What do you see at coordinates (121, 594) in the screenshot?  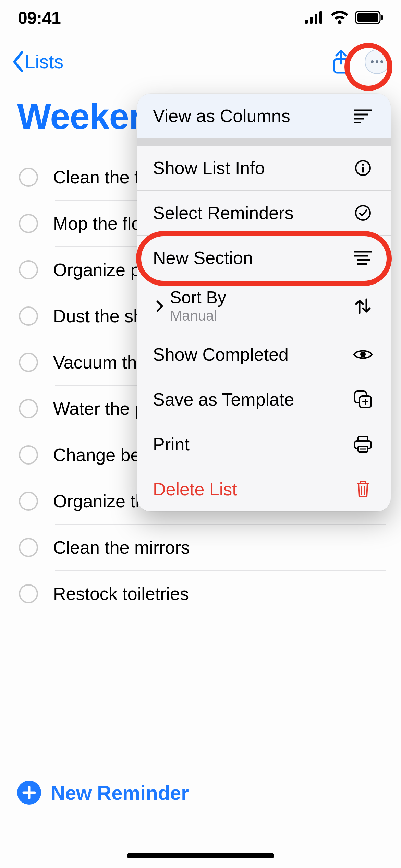 I see `reminder-text: Restock toiletries` at bounding box center [121, 594].